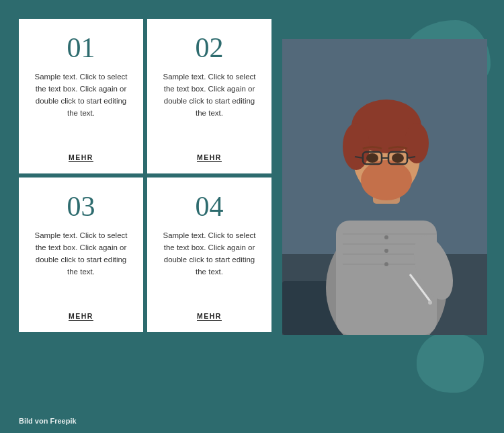 Image resolution: width=504 pixels, height=433 pixels. What do you see at coordinates (63, 421) in the screenshot?
I see `footer-brand: Freepik` at bounding box center [63, 421].